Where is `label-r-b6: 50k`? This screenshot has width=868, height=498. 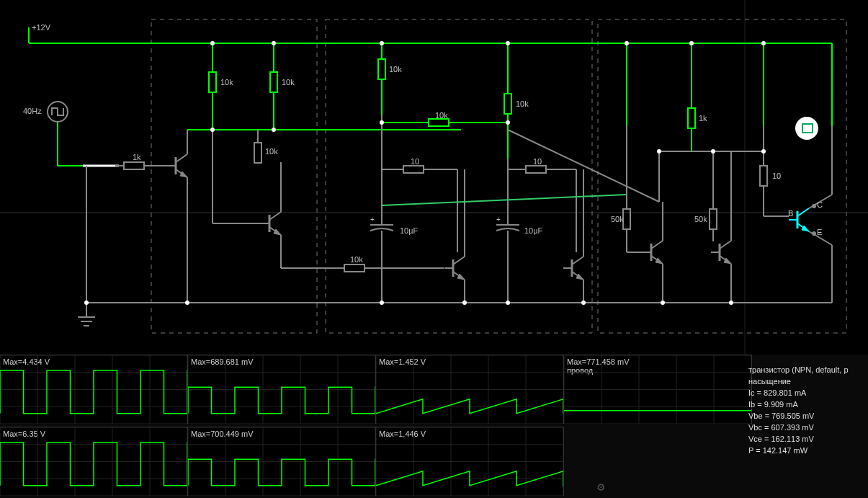
label-r-b6: 50k is located at coordinates (701, 219).